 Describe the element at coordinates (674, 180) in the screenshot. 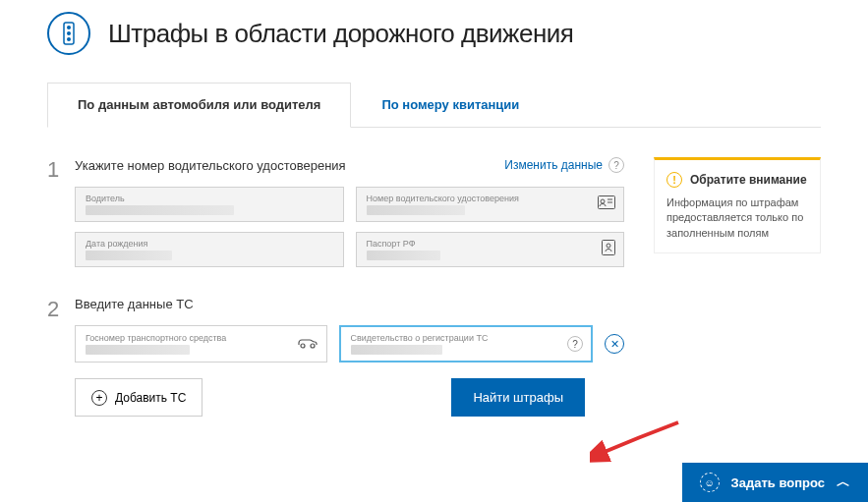

I see `warning-icon: !` at that location.